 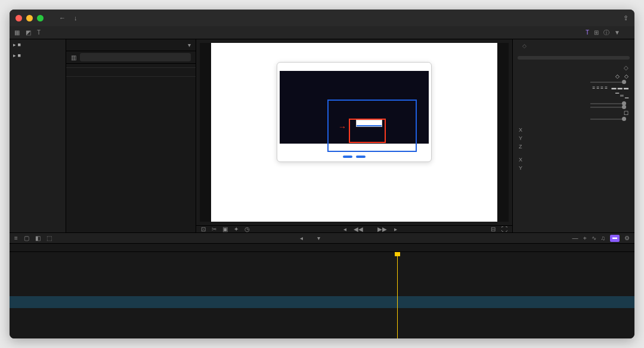 I want to click on timeline-toolbar: ≡ ▢ ◧ ⬚ ◂ ▾ — ⌖ ∿ ♫ ▬ ⚙, so click(x=322, y=238).